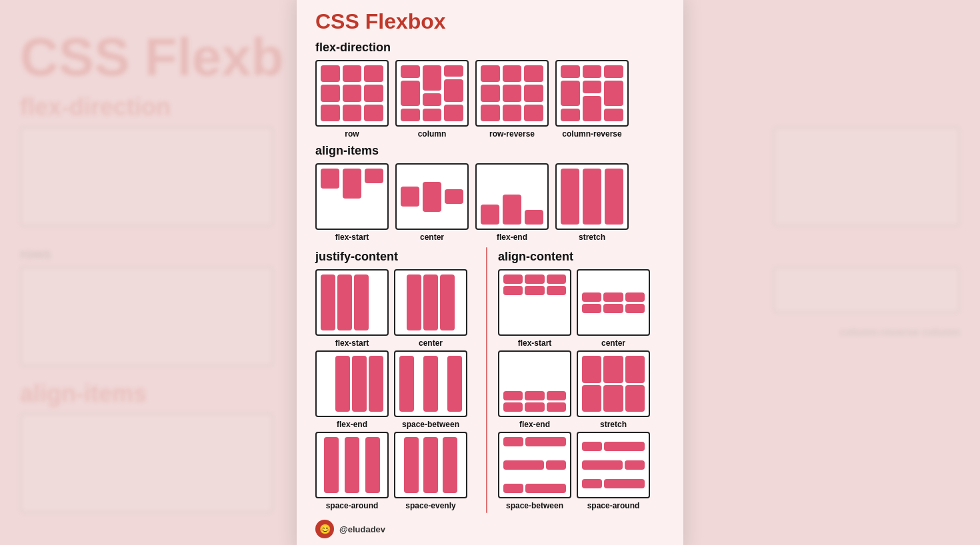 The height and width of the screenshot is (545, 980). Describe the element at coordinates (352, 197) in the screenshot. I see `ai-flex-start-box` at that location.